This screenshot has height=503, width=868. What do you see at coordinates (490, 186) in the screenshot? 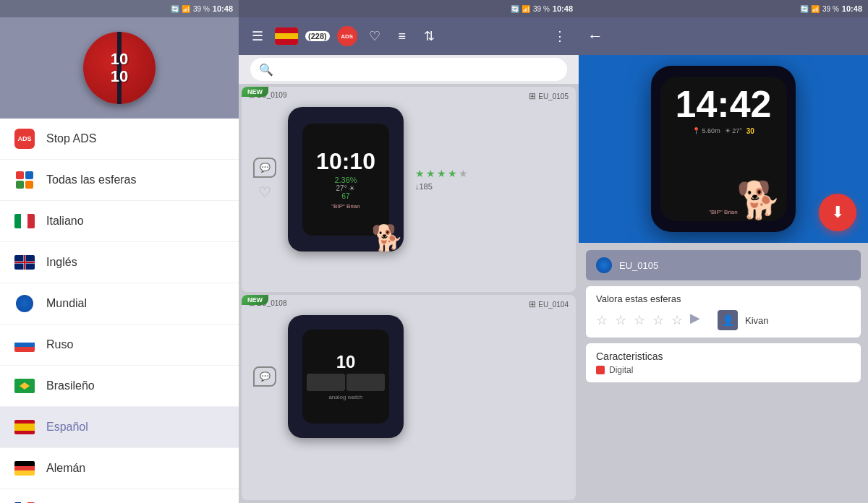
I see `download-count-0105: ↓185` at bounding box center [490, 186].